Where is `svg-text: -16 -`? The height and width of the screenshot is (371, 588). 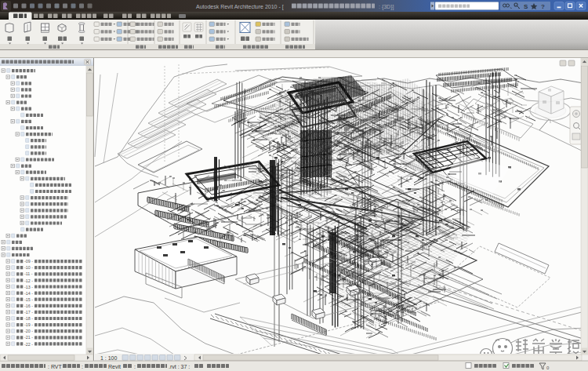
svg-text: -16 - is located at coordinates (28, 306).